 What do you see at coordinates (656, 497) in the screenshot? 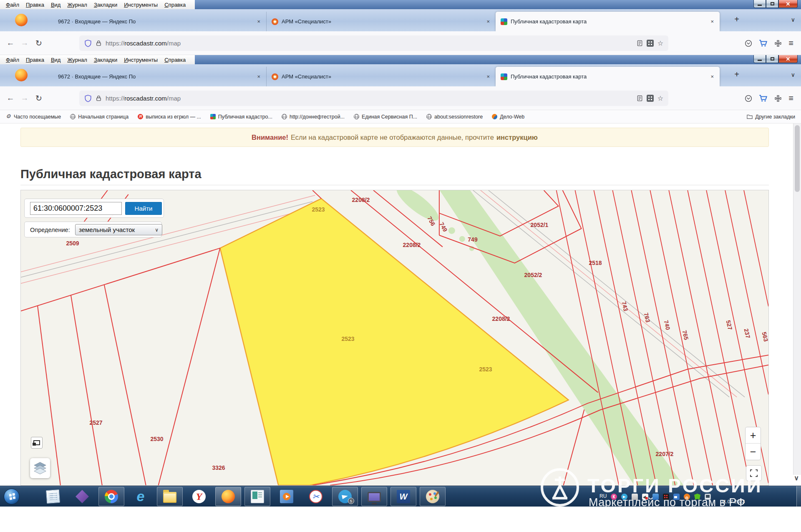
I see `tray-app-blue-icon` at bounding box center [656, 497].